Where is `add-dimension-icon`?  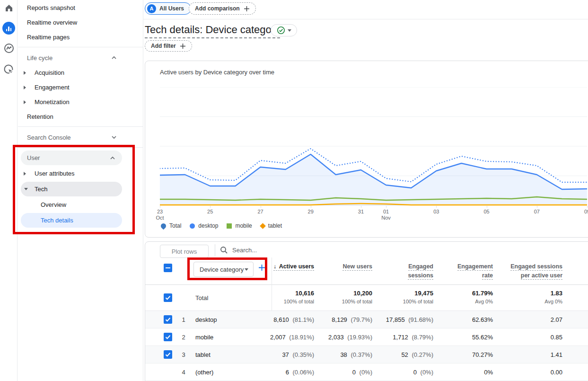 add-dimension-icon is located at coordinates (262, 268).